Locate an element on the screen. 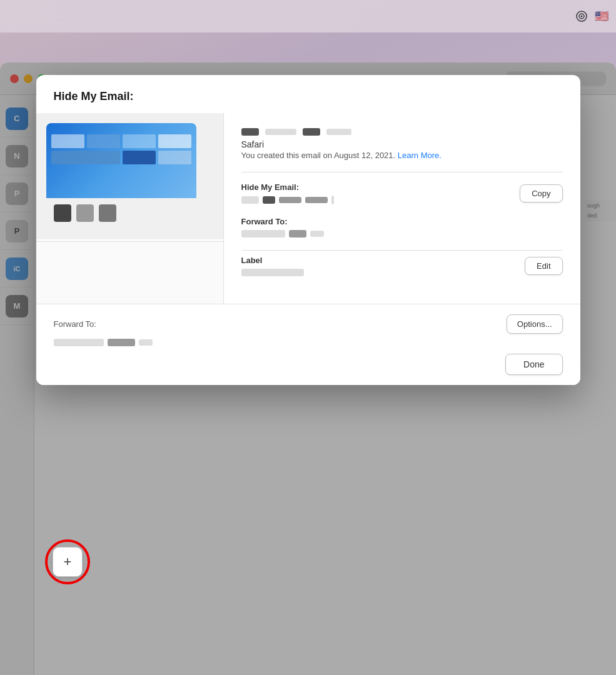 This screenshot has height=675, width=616. options-button: Options... is located at coordinates (535, 324).